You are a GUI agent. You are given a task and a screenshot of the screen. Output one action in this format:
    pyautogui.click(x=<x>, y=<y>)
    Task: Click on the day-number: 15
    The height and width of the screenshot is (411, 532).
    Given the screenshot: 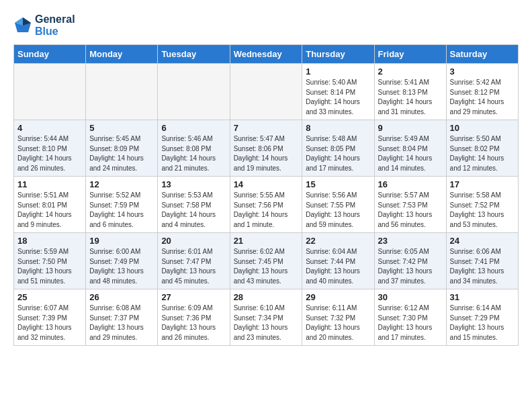 What is the action you would take?
    pyautogui.click(x=338, y=184)
    